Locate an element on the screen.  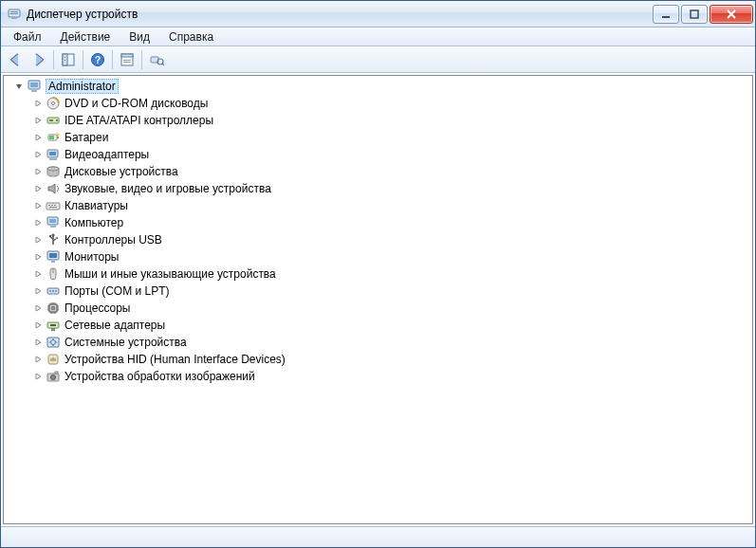
tree-item-label: Батареи is located at coordinates (86, 137).